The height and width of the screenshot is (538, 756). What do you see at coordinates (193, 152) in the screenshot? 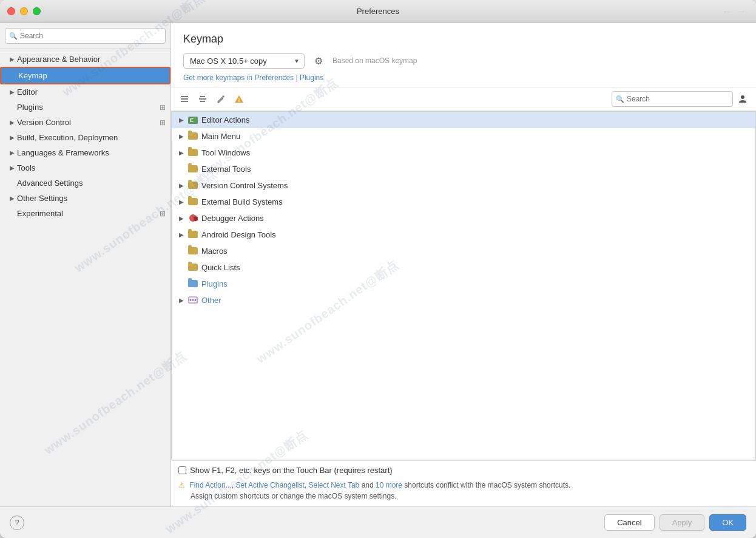
I see `tool-windows-icon` at bounding box center [193, 152].